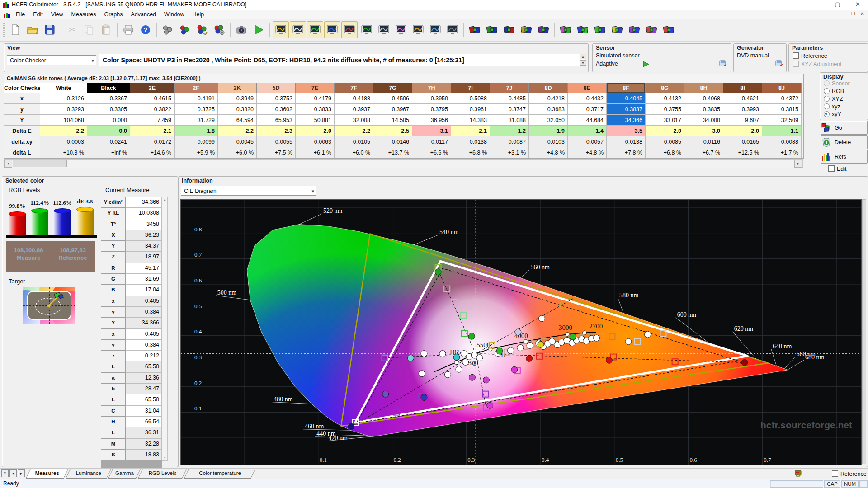  I want to click on table-cell: 0.3837, so click(626, 109).